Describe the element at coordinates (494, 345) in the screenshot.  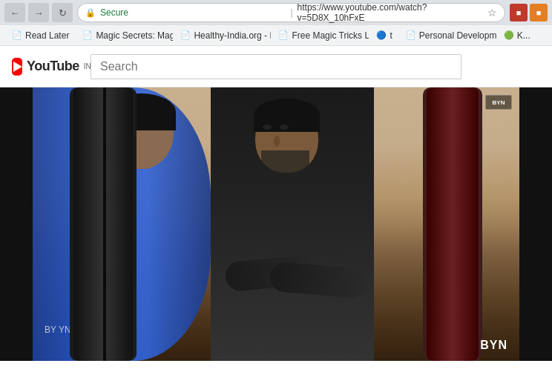
I see `byn-watermark: BYN` at that location.